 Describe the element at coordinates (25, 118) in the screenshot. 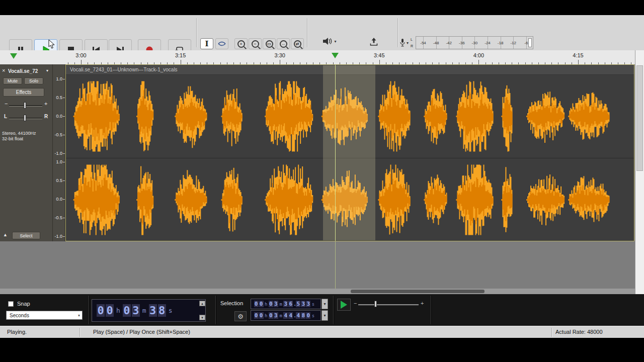

I see `pan-slider-thumb` at that location.